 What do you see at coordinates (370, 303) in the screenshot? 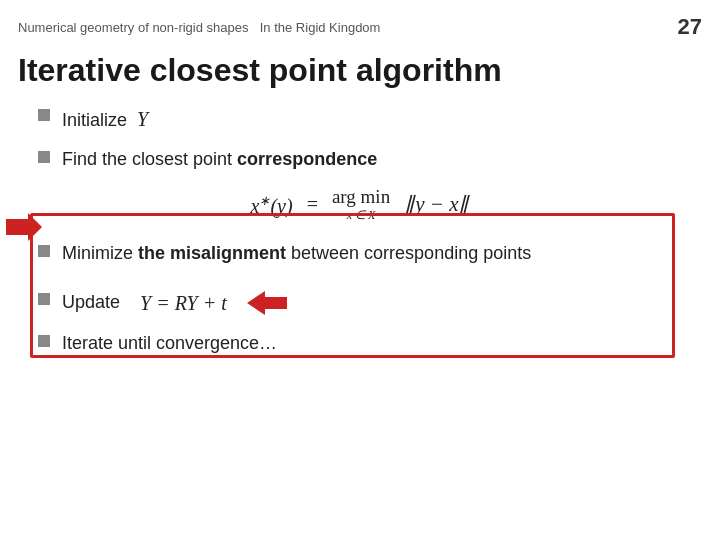
I see `bullet-update: Update Y = RY + t` at bounding box center [370, 303].